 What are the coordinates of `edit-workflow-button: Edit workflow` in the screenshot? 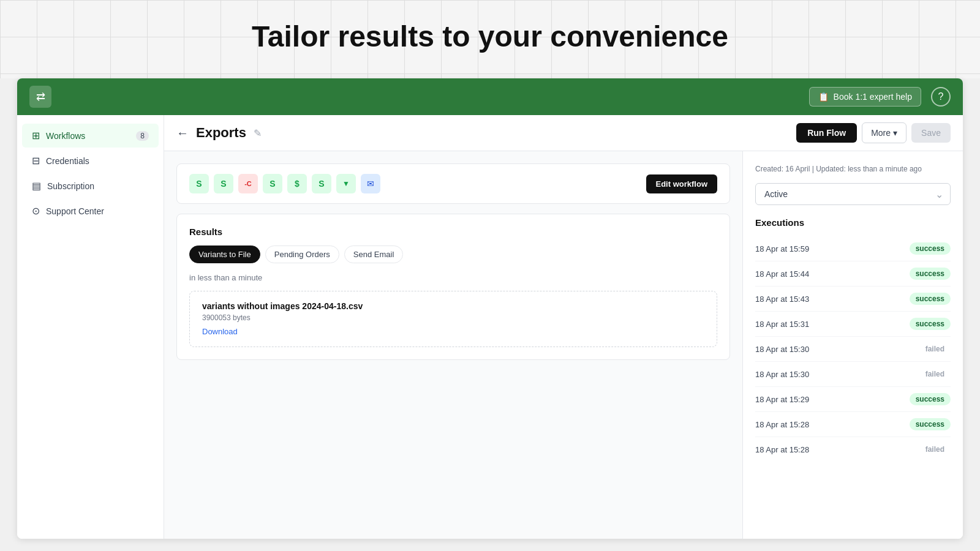 It's located at (682, 184).